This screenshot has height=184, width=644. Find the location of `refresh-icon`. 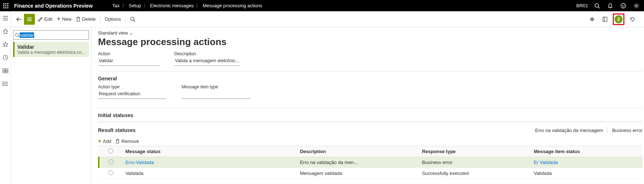

refresh-icon is located at coordinates (632, 19).